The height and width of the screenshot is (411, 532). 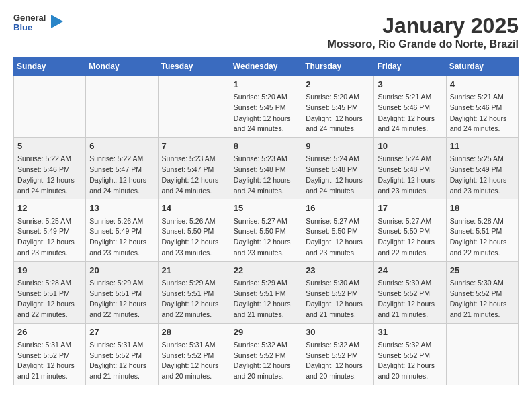 I want to click on day-of-week-header: Monday, so click(x=122, y=67).